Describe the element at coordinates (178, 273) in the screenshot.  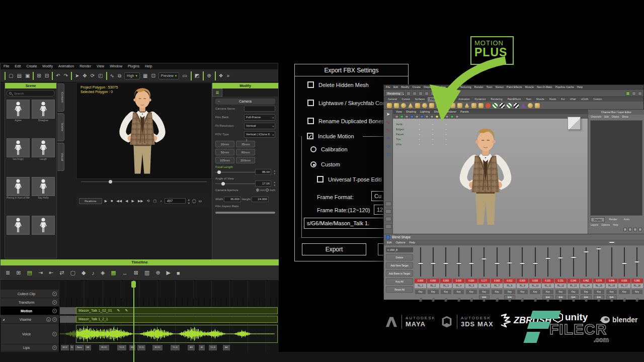
I see `timeline-toolbar-icon: ■` at that location.